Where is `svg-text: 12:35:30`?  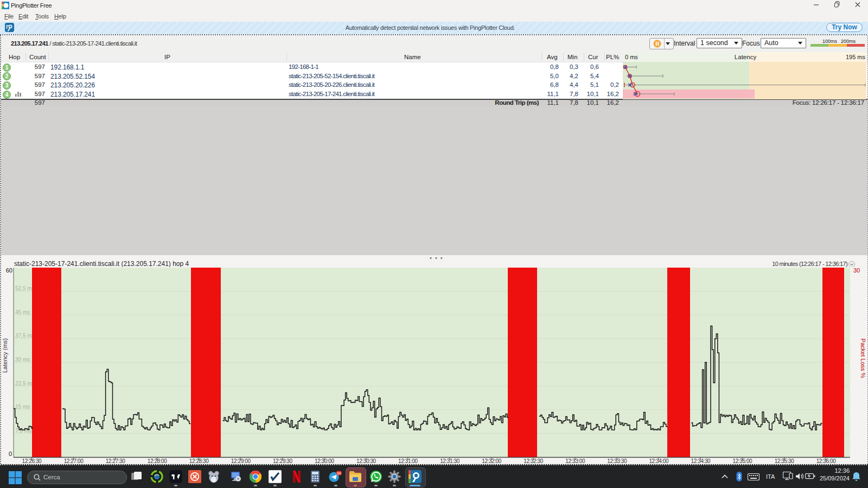
svg-text: 12:35:30 is located at coordinates (784, 461).